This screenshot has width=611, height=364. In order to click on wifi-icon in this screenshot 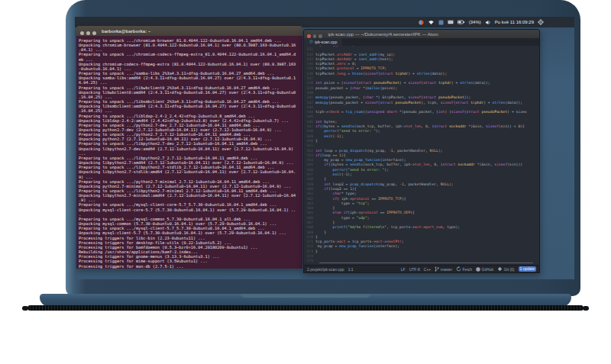, I will do `click(431, 23)`.